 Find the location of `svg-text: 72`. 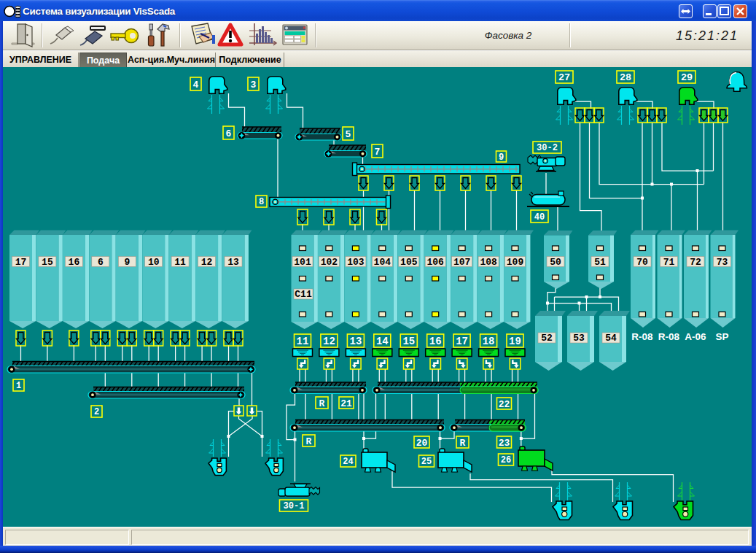

svg-text: 72 is located at coordinates (695, 263).